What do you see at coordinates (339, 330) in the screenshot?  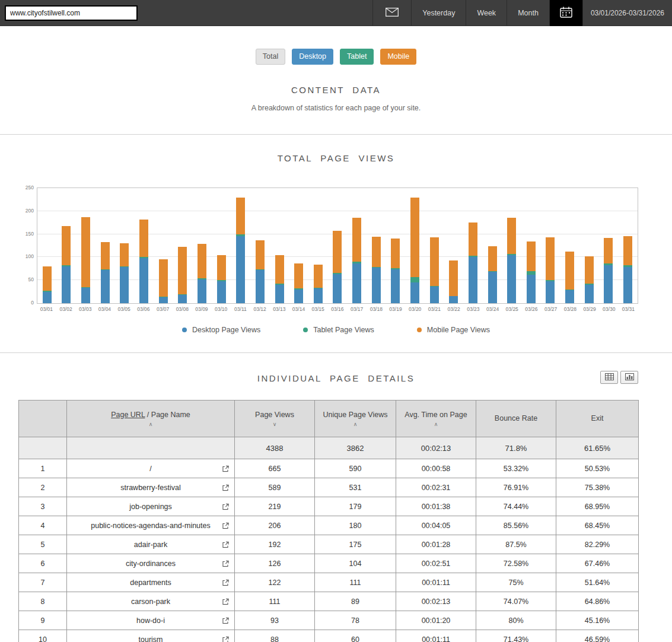 I see `legend-item: Tablet Page Views` at bounding box center [339, 330].